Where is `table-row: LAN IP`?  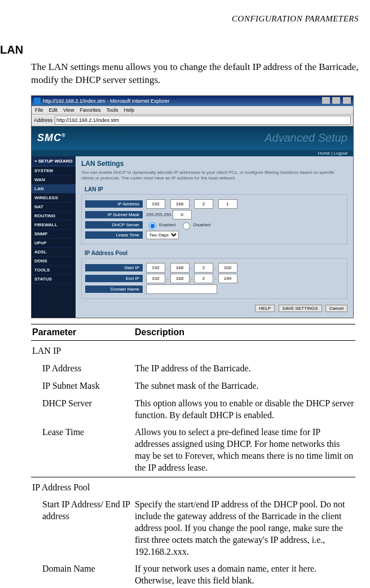 table-row: LAN IP is located at coordinates (193, 350).